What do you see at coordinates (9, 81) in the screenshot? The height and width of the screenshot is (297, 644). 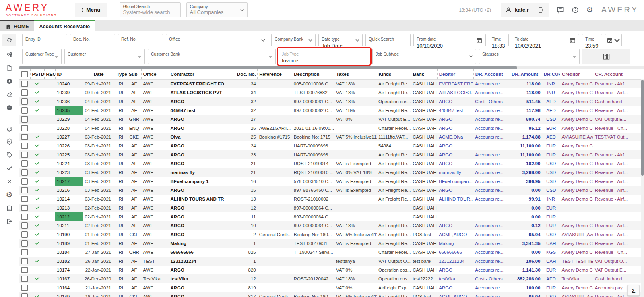 I see `add-circle-icon` at bounding box center [9, 81].